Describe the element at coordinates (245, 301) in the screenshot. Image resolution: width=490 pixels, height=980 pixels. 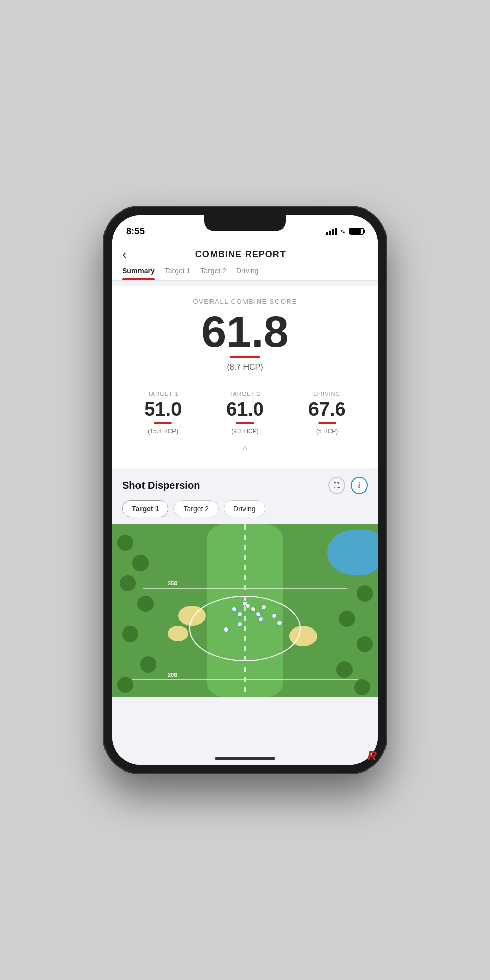
I see `overall-score-label: OVERALL COMBINE SCORE` at that location.